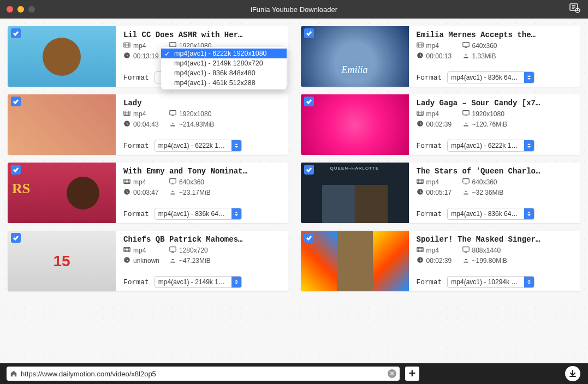 This screenshot has width=588, height=384. What do you see at coordinates (14, 374) in the screenshot?
I see `home-icon` at bounding box center [14, 374].